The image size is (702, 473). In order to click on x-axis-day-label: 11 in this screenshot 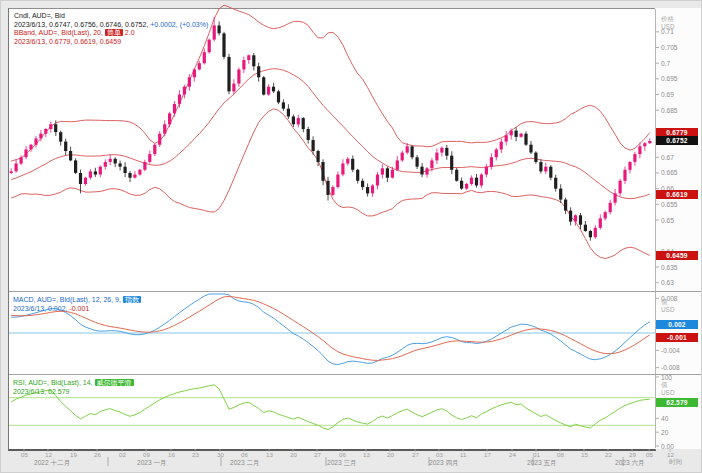, I will do `click(463, 454)`.